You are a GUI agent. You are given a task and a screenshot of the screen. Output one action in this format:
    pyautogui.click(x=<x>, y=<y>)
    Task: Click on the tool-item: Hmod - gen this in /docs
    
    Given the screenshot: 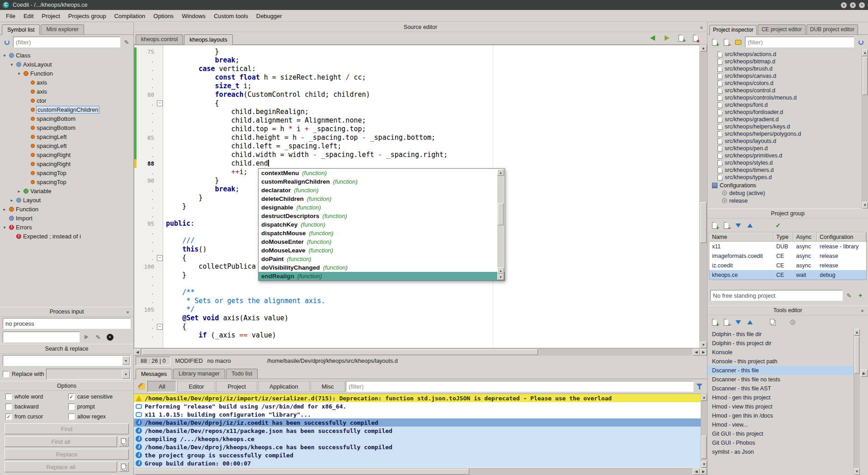 What is the action you would take?
    pyautogui.click(x=780, y=416)
    